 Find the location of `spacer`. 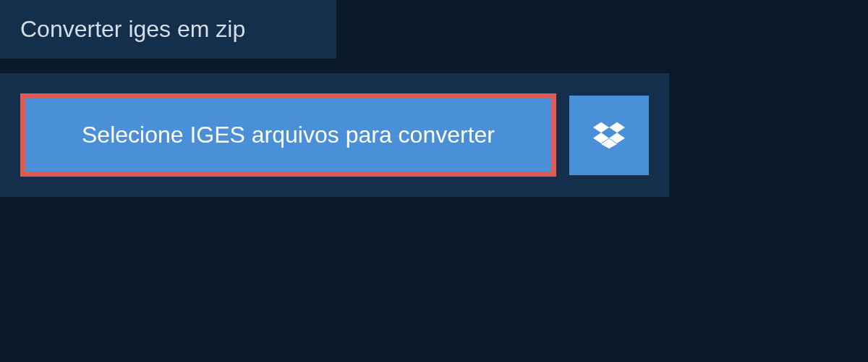

spacer is located at coordinates (434, 66).